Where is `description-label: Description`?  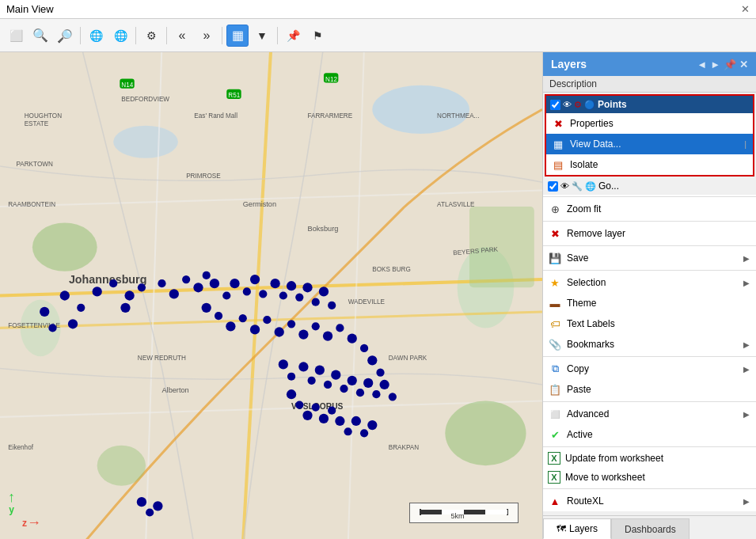 description-label: Description is located at coordinates (573, 84).